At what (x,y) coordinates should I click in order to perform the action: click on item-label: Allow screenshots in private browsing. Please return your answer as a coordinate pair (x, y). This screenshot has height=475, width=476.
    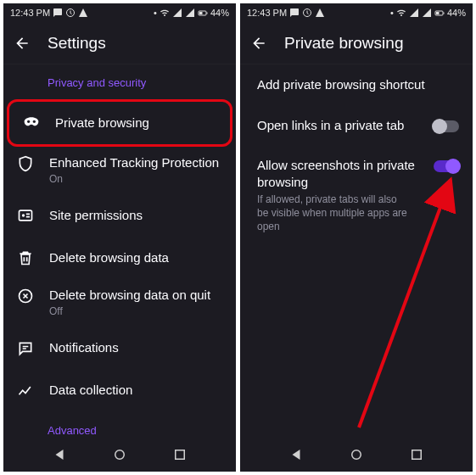
    Looking at the image, I should click on (340, 173).